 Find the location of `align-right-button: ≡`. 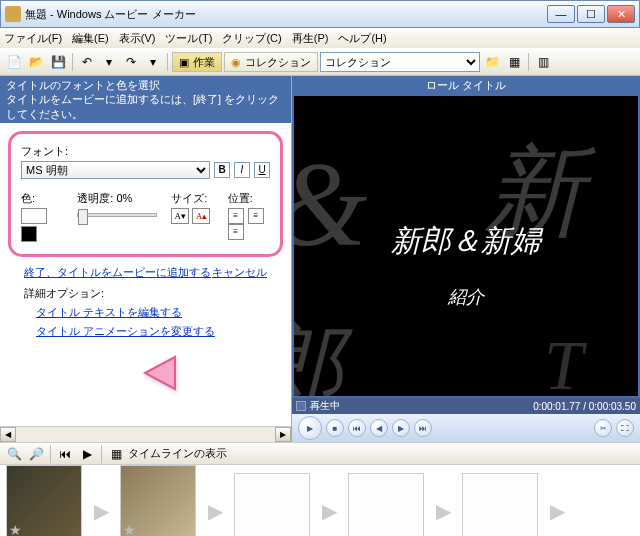

align-right-button: ≡ is located at coordinates (236, 232).